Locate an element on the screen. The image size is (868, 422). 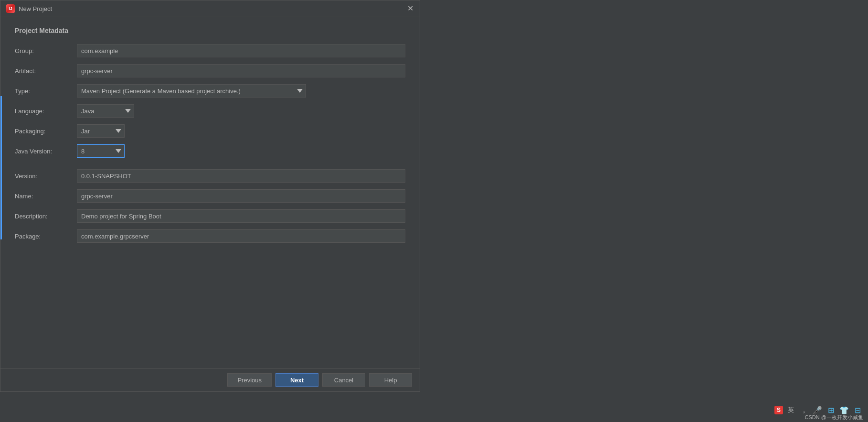
csdn-credit-text: CSDN @一枚开发小咸鱼 is located at coordinates (834, 418).